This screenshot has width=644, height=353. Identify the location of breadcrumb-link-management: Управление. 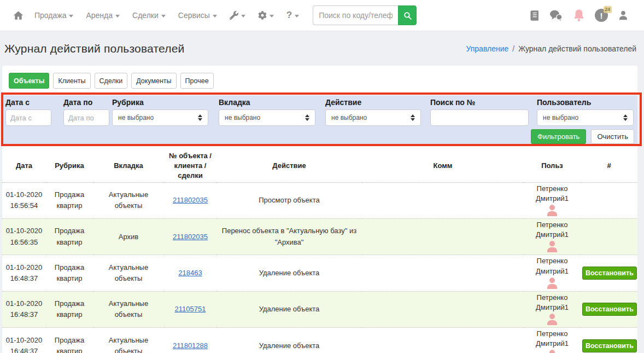
(487, 49).